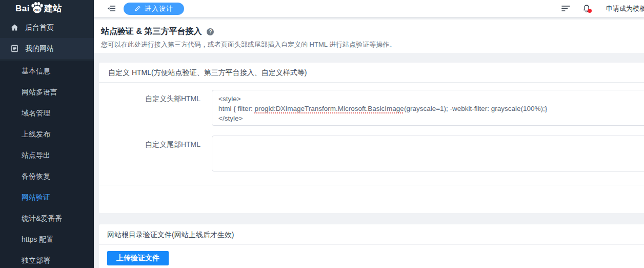  I want to click on notification-badge-dot, so click(590, 11).